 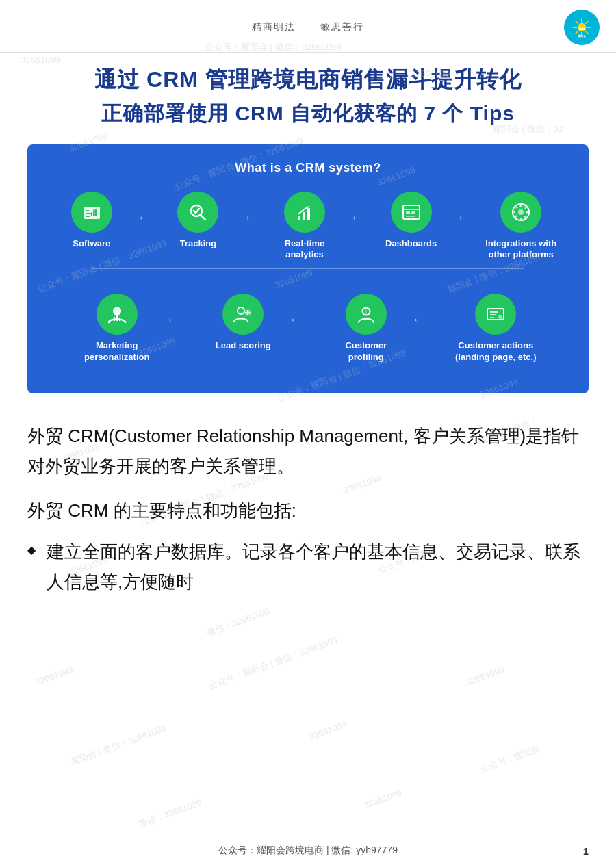 I want to click on crm-item-integrations: Integrations with other platforms, so click(x=521, y=227).